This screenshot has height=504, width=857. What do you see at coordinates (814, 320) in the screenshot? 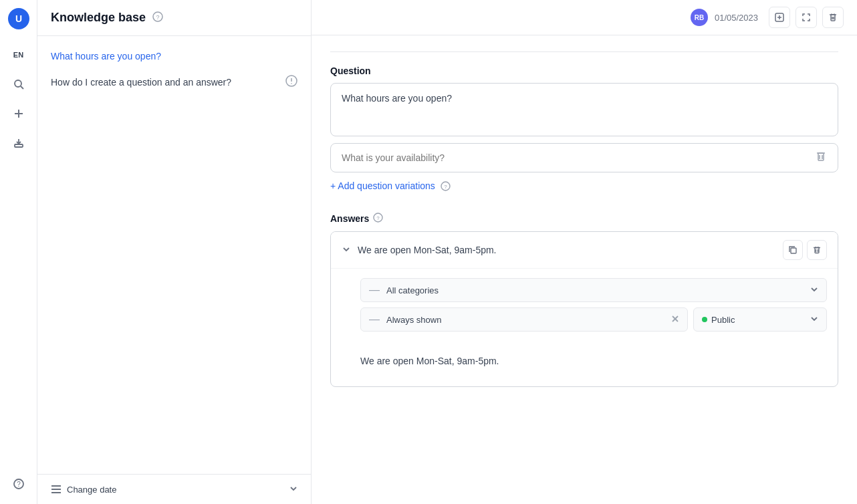
I see `condition-status-chevron-icon` at bounding box center [814, 320].